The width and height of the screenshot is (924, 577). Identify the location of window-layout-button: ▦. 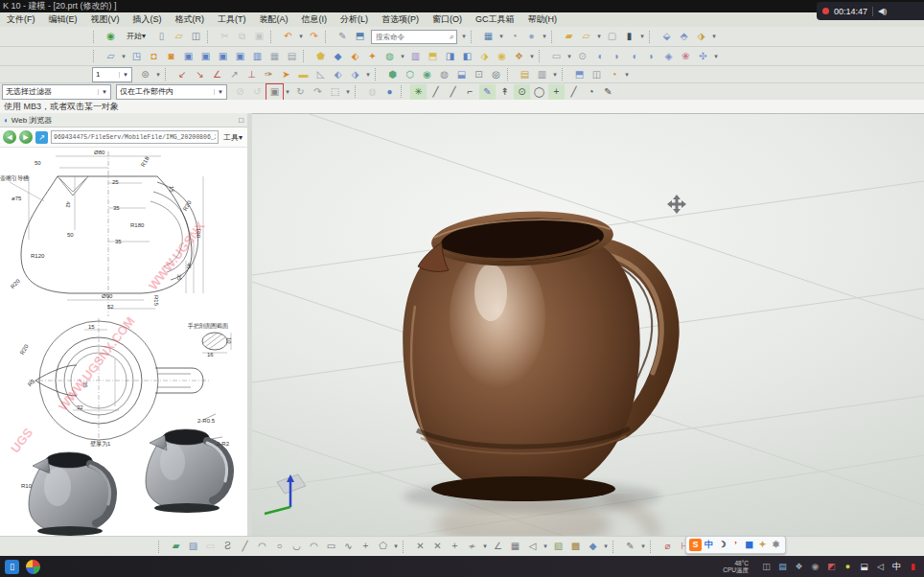
(489, 36).